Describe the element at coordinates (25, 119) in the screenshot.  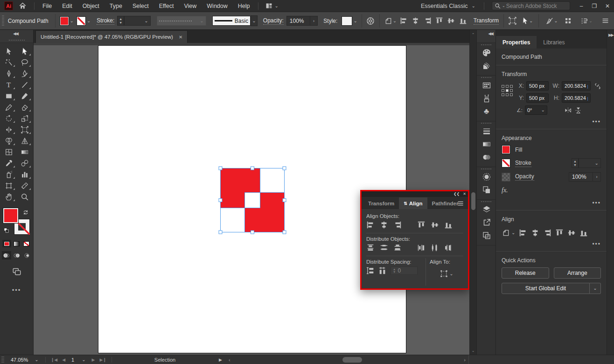
I see `scale-tool` at that location.